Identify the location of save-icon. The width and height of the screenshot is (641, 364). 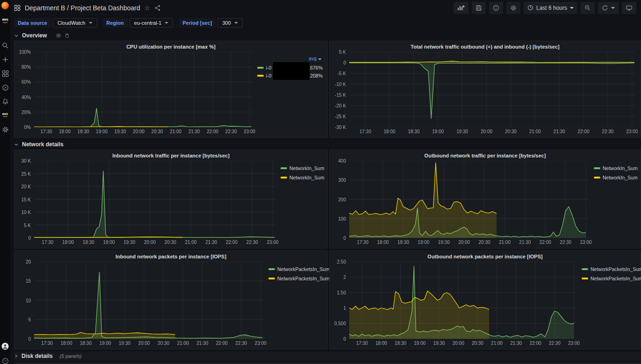
(479, 8).